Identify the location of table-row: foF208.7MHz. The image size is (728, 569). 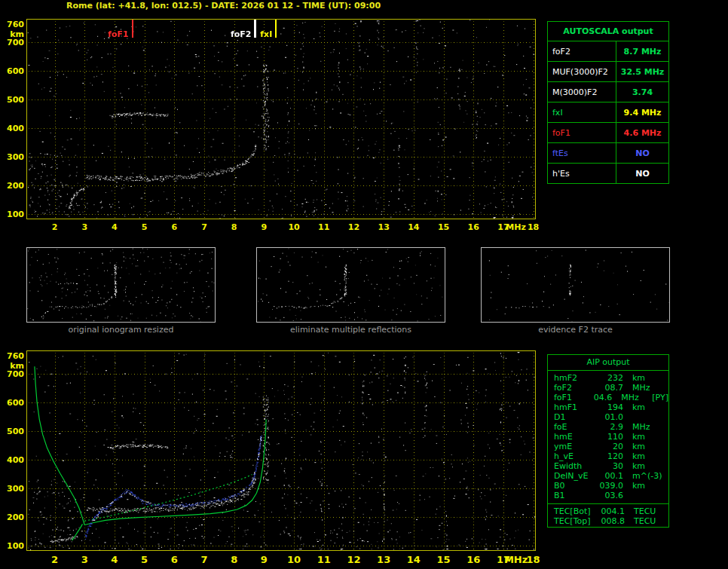
(608, 387).